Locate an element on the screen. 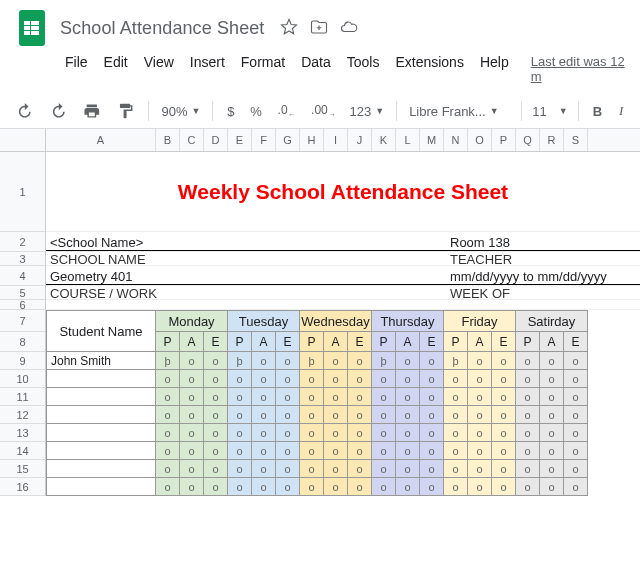  row-header-8: 8 is located at coordinates (22, 342).